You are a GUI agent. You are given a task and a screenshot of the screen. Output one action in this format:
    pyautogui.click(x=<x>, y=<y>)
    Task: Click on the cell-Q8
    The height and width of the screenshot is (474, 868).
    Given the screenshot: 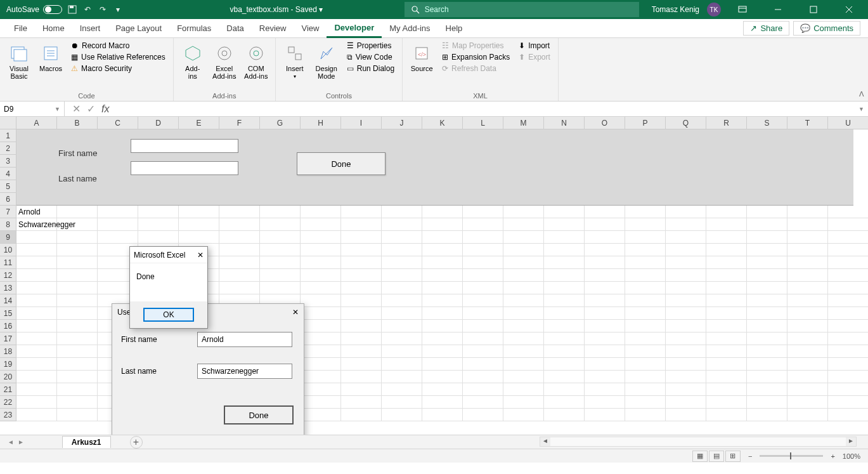 What is the action you would take?
    pyautogui.click(x=686, y=225)
    